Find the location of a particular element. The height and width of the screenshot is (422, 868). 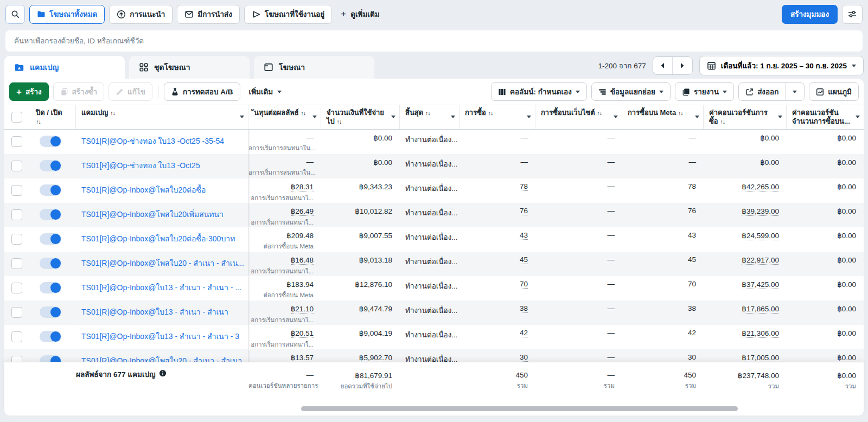

col-conversion-value-2: ค่าคอนเวอร์ชันจำนวนการซื้อบน... is located at coordinates (825, 117).